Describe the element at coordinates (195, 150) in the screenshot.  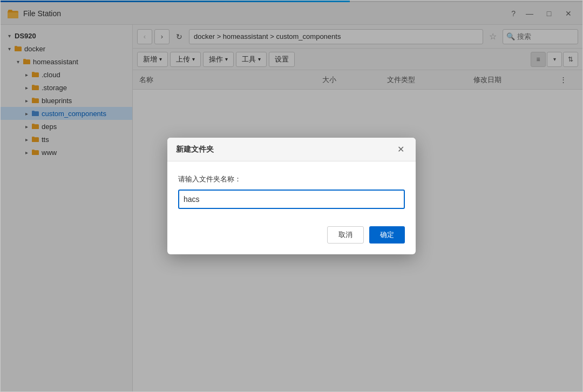
I see `dialog-title: 新建文件夹` at that location.